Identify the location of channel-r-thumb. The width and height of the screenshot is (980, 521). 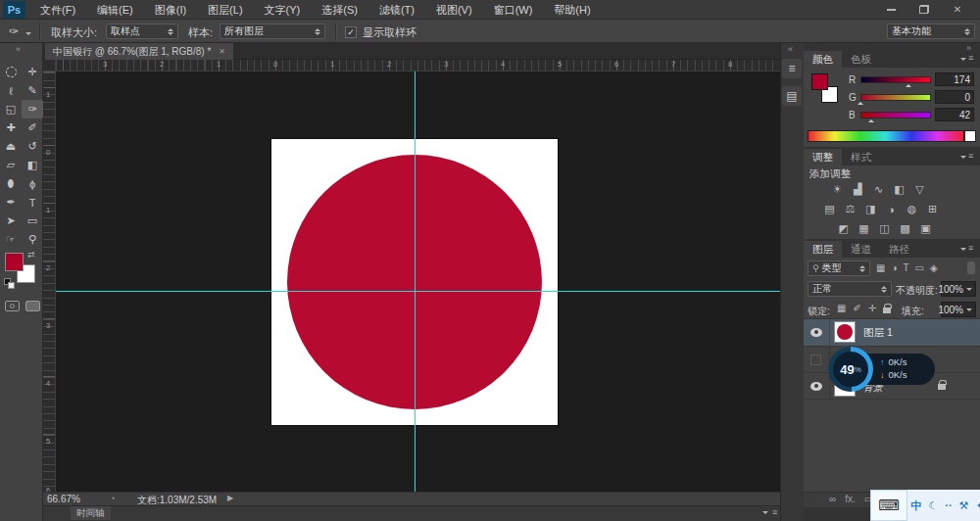
(908, 86).